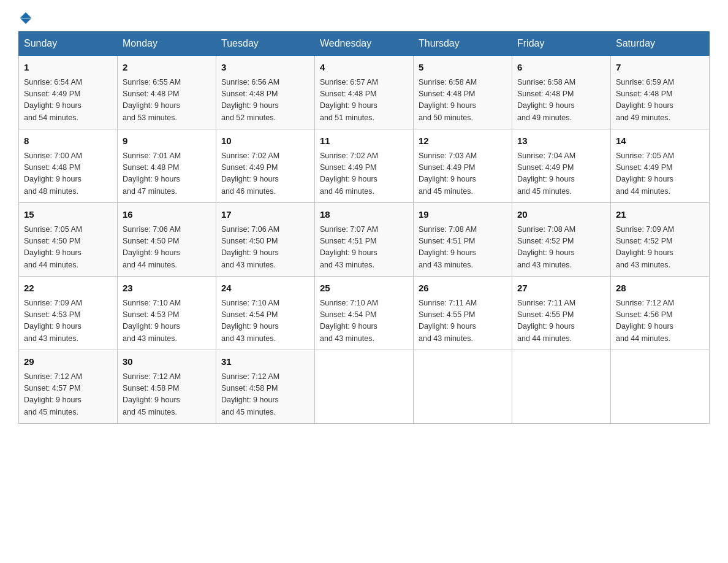 This screenshot has width=728, height=563. I want to click on day-info: Sunrise: 6:57 AMSunset: 4:48 PMDaylight:…, so click(364, 101).